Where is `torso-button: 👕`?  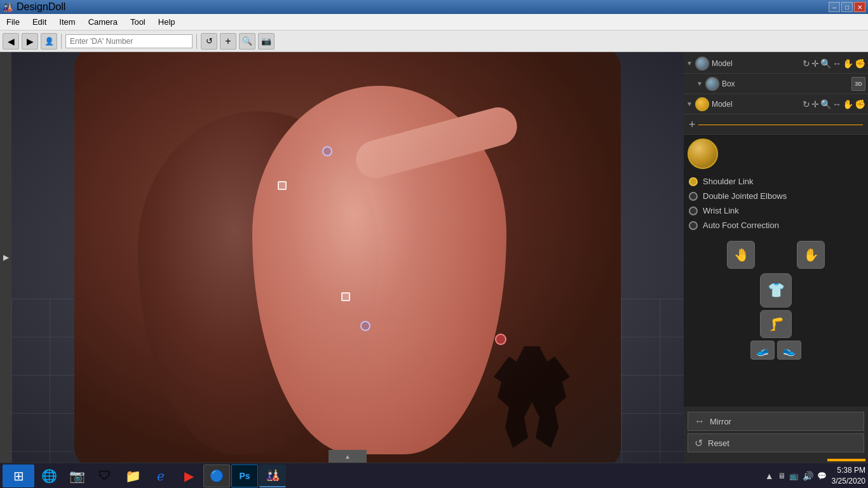
torso-button: 👕 is located at coordinates (776, 290).